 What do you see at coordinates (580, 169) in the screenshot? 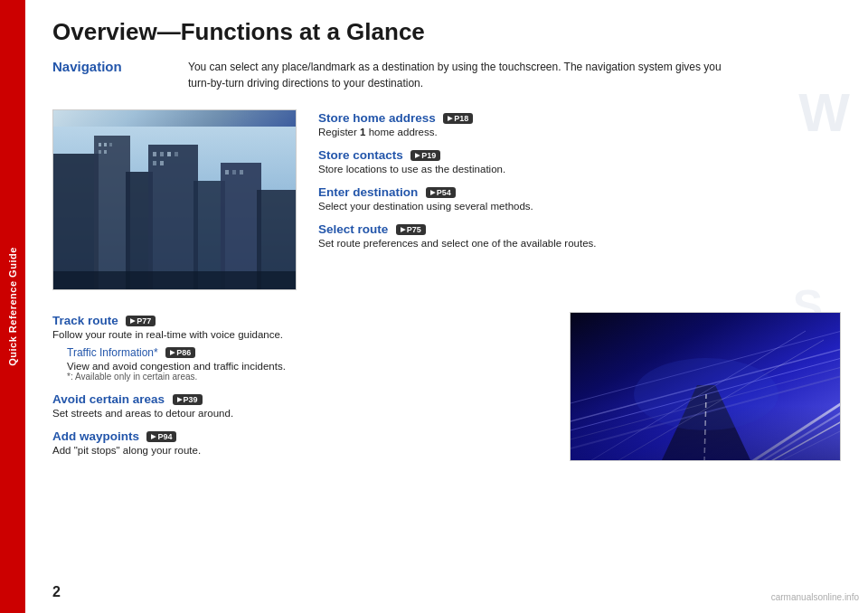
I see `feature-desc-store-contacts: Store locations to use as the destinatio…` at bounding box center [580, 169].